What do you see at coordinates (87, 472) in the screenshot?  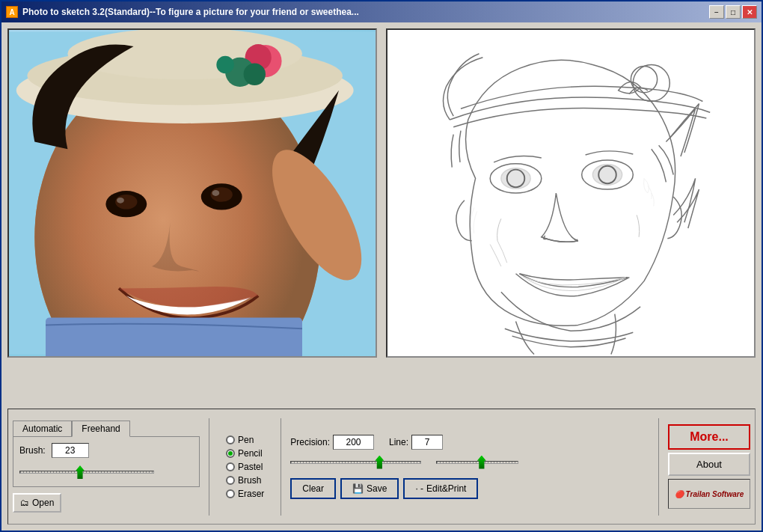 I see `brush-slider` at bounding box center [87, 472].